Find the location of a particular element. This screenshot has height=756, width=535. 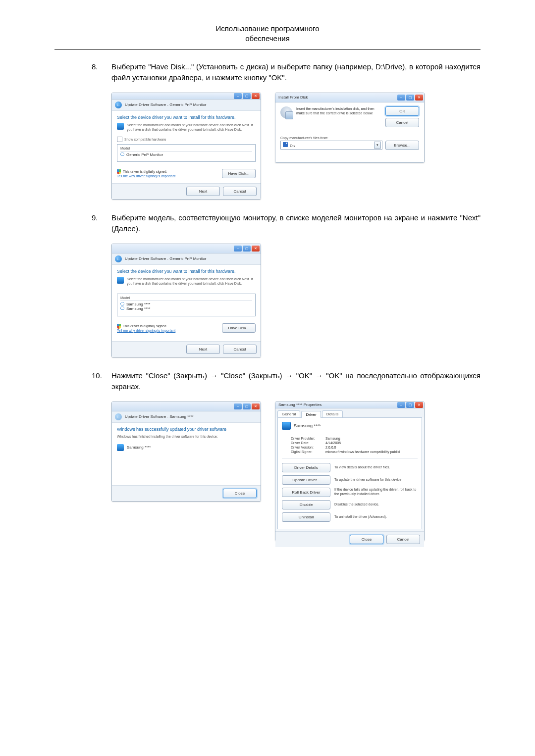

model-list-item: 🖵Generic PnP Monitor is located at coordinates (186, 154).